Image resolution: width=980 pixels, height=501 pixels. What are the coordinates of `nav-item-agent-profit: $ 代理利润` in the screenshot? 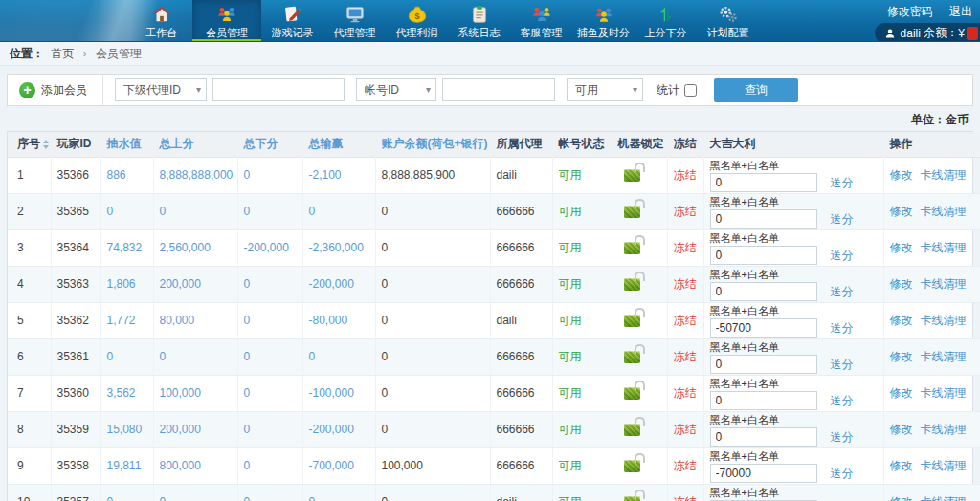 It's located at (417, 21).